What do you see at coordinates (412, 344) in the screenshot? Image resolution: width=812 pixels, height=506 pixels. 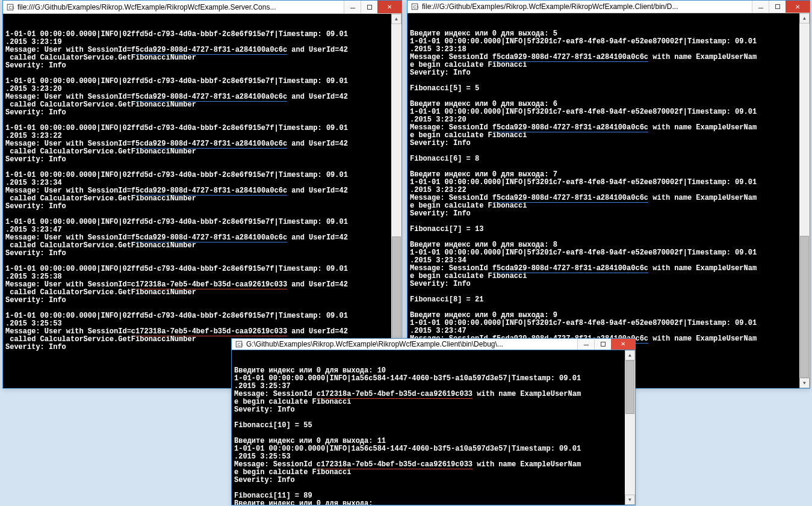 I see `window-title: G:\Github\Examples\Rikrop.WcfExample\Rik…` at bounding box center [412, 344].